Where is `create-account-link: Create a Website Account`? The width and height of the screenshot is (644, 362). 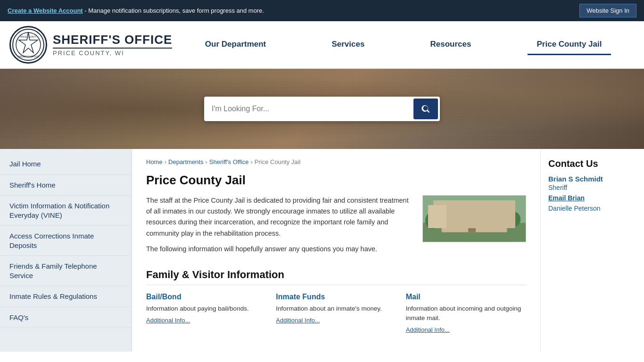
create-account-link: Create a Website Account is located at coordinates (45, 10).